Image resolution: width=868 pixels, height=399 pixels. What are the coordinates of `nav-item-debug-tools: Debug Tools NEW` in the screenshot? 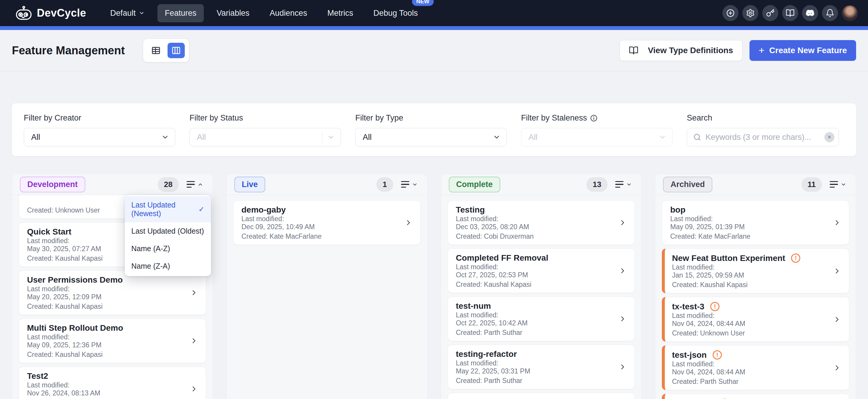 It's located at (396, 13).